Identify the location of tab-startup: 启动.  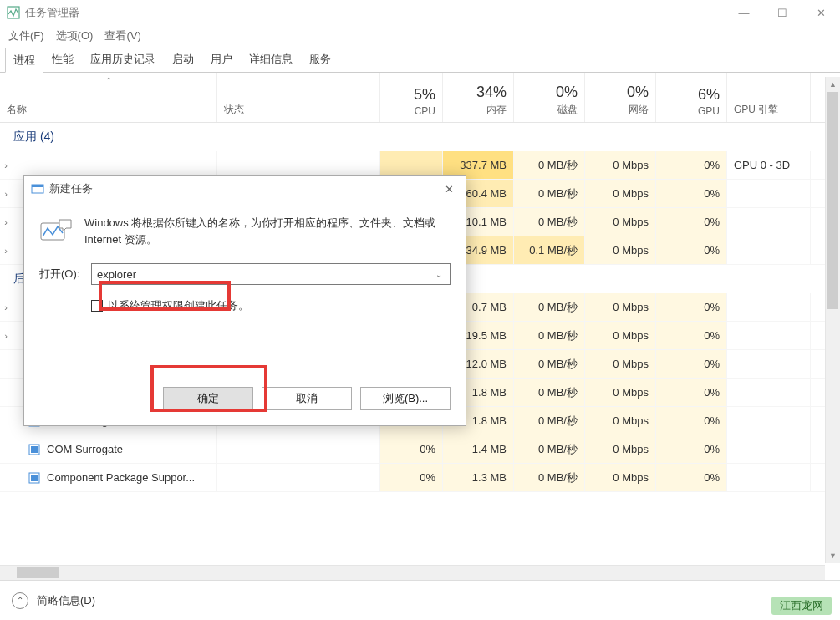
(183, 59).